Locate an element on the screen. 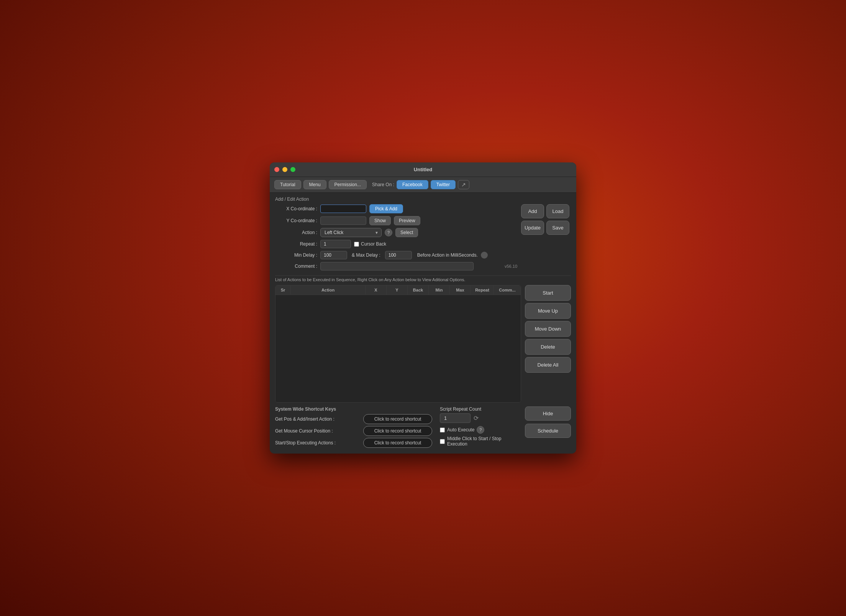 The width and height of the screenshot is (846, 616). col-back: Back is located at coordinates (418, 290).